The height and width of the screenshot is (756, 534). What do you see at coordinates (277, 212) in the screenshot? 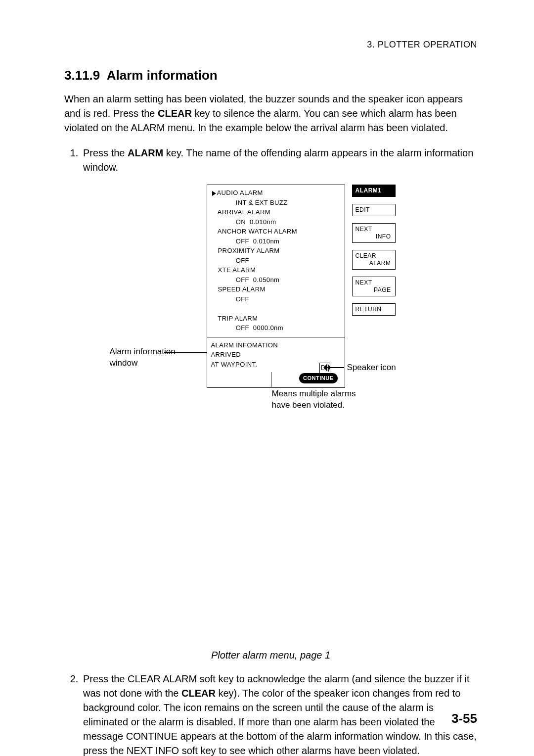
I see `menu-item: ARRIVAL ALARM` at bounding box center [277, 212].